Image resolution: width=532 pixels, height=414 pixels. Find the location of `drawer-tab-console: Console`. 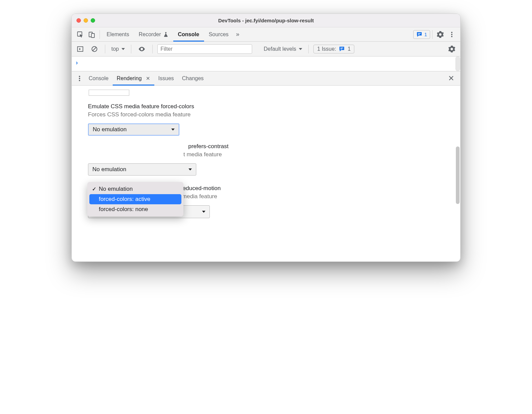

drawer-tab-console: Console is located at coordinates (99, 78).